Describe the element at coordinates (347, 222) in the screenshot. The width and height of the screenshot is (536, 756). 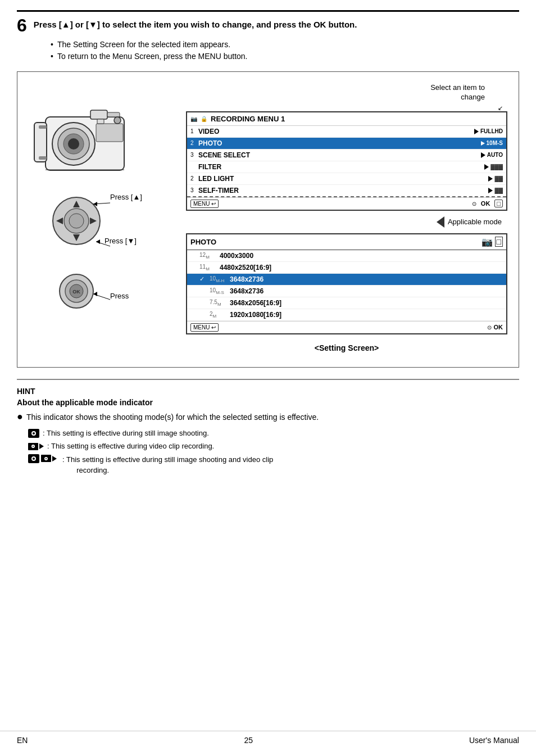
I see `applicable-mode-label: Applicable mode` at that location.